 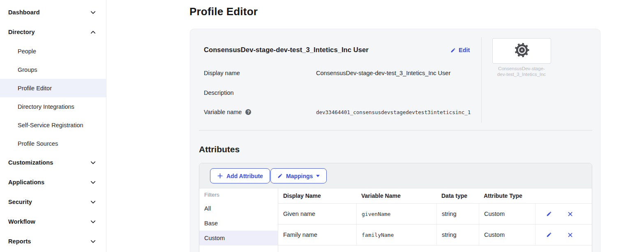 I want to click on field-label: Variable name?, so click(x=260, y=112).